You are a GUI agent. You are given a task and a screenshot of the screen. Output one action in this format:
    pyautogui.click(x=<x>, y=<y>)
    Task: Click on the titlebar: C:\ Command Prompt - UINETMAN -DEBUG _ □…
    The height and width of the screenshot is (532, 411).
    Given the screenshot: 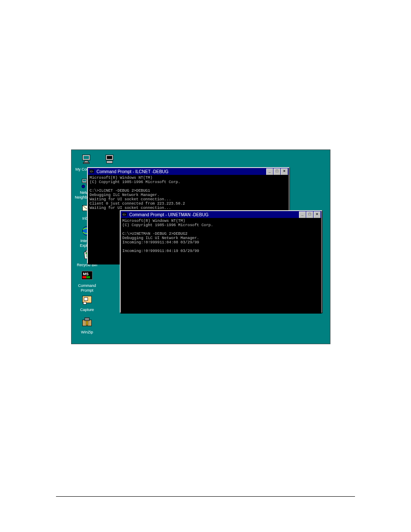 What is the action you would take?
    pyautogui.click(x=221, y=215)
    